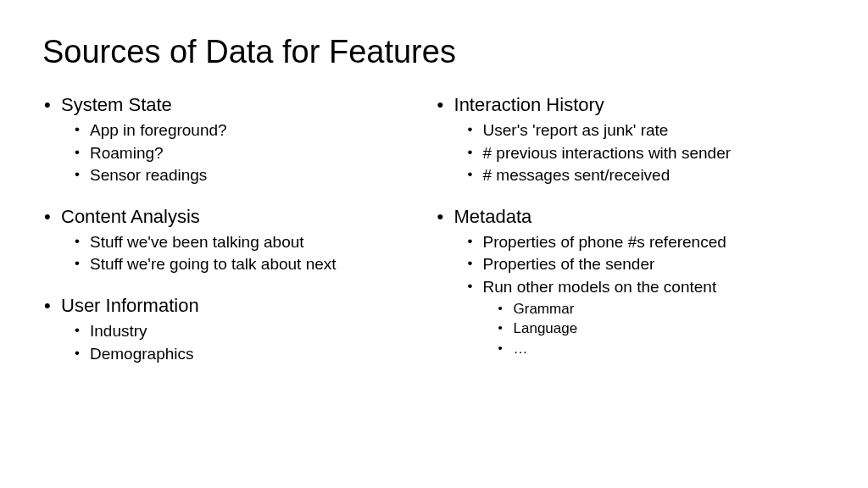  Describe the element at coordinates (639, 105) in the screenshot. I see `section-title: Interaction History` at that location.